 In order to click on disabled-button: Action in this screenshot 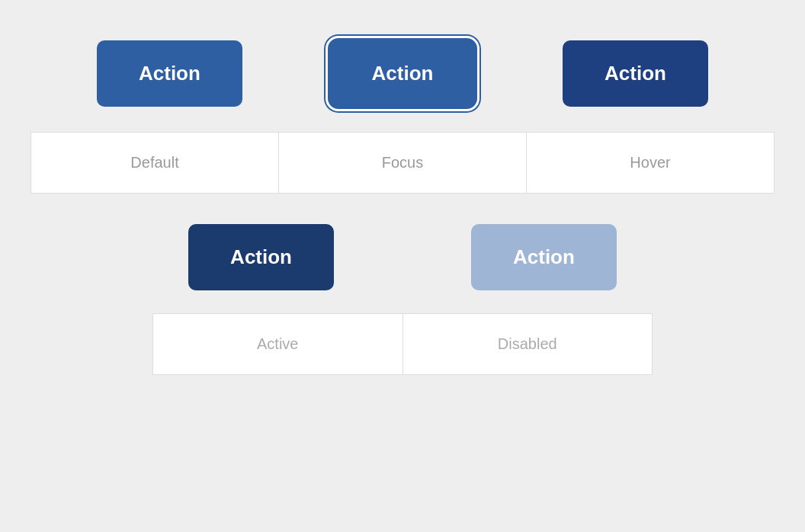, I will do `click(544, 258)`.